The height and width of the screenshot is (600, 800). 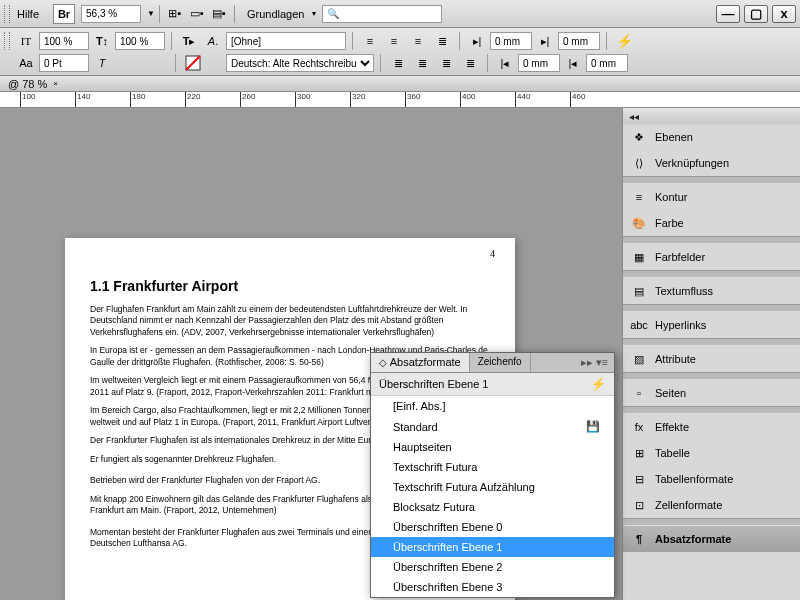 What do you see at coordinates (492, 487) in the screenshot?
I see `style-item: Textschrift Futura Aufzählung` at bounding box center [492, 487].